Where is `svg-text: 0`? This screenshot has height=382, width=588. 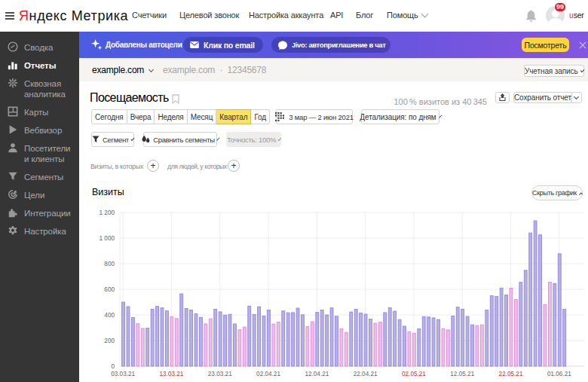 svg-text: 0 is located at coordinates (113, 366).